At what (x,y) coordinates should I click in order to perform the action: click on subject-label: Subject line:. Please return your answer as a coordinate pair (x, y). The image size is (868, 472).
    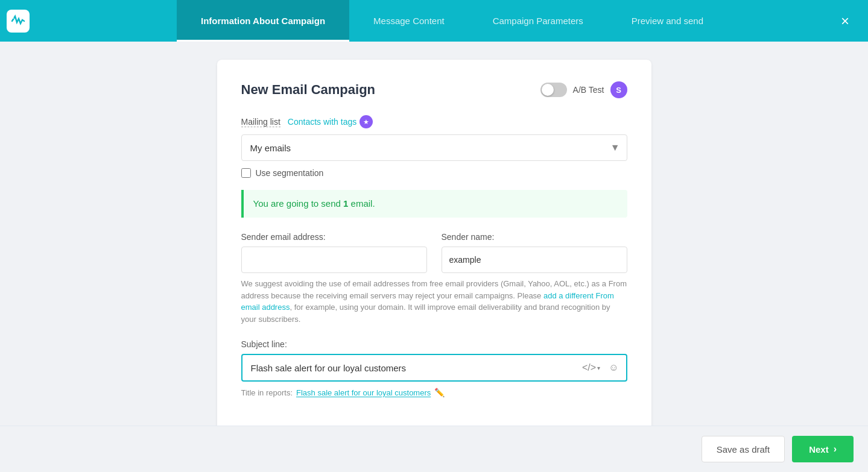
    Looking at the image, I should click on (434, 344).